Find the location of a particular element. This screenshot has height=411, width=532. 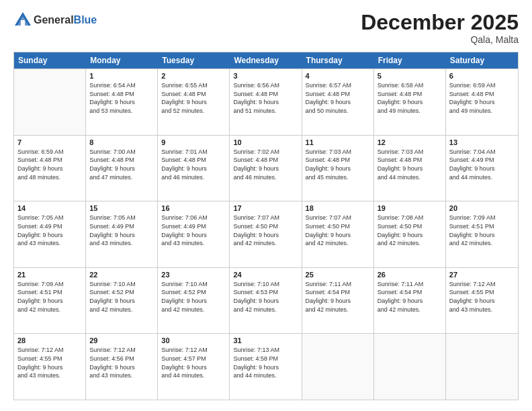

day-number: 5 is located at coordinates (410, 76).